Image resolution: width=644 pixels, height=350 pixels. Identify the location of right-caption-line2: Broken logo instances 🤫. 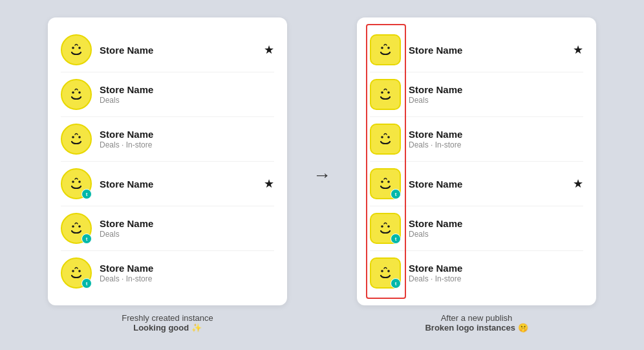
(476, 327).